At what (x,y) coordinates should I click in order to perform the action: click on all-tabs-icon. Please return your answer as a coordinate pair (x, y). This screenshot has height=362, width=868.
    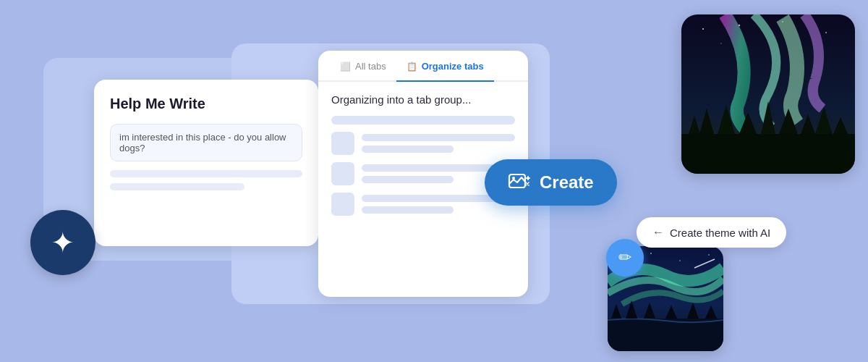
    Looking at the image, I should click on (346, 67).